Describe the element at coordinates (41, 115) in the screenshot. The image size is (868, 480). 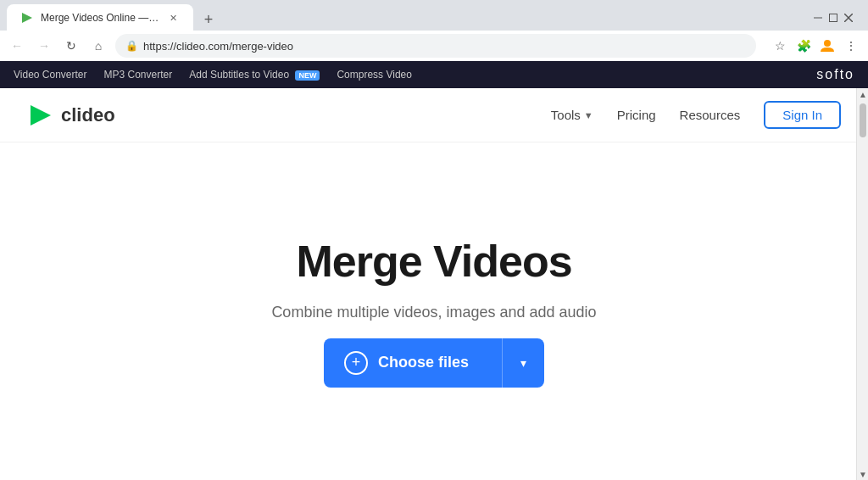
I see `logo-play-icon` at that location.